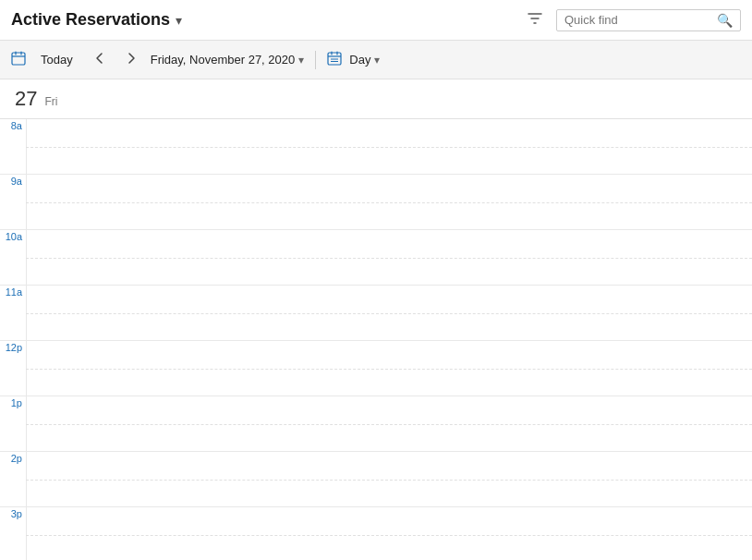  What do you see at coordinates (13, 423) in the screenshot?
I see `time-label: 1p` at bounding box center [13, 423].